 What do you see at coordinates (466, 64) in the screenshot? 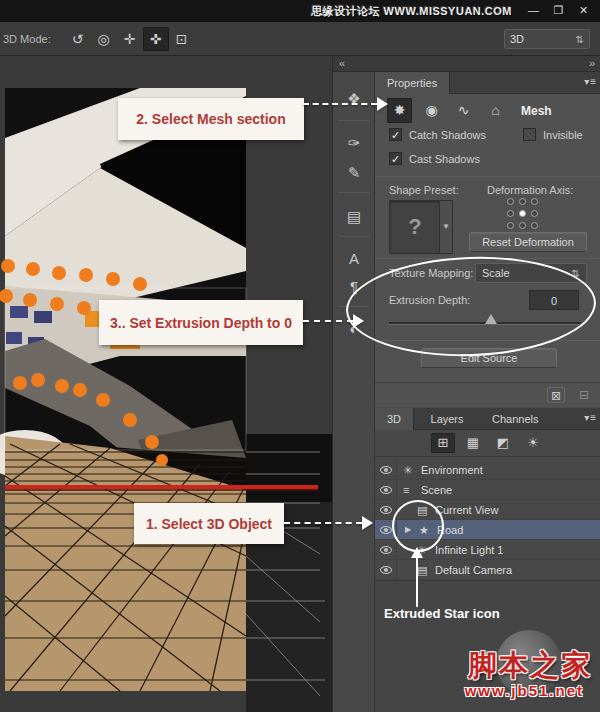
I see `panel-header-strip: « »` at bounding box center [466, 64].